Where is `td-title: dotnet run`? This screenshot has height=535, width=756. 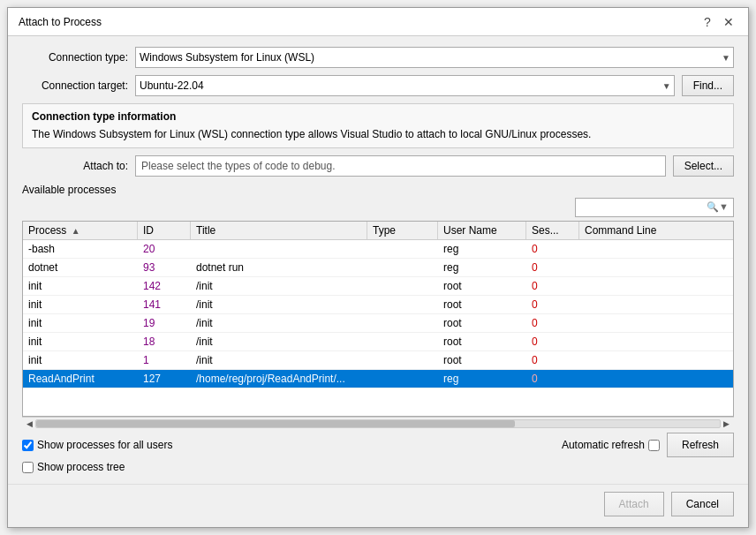 td-title: dotnet run is located at coordinates (279, 268).